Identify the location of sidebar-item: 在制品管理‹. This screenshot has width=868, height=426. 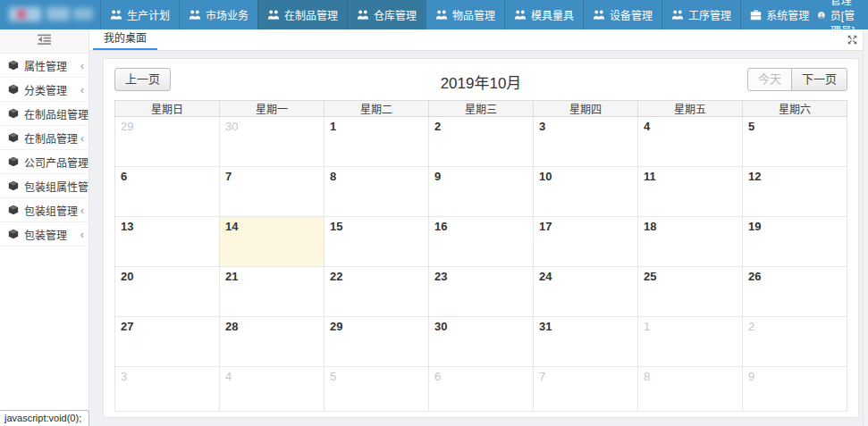
(45, 138).